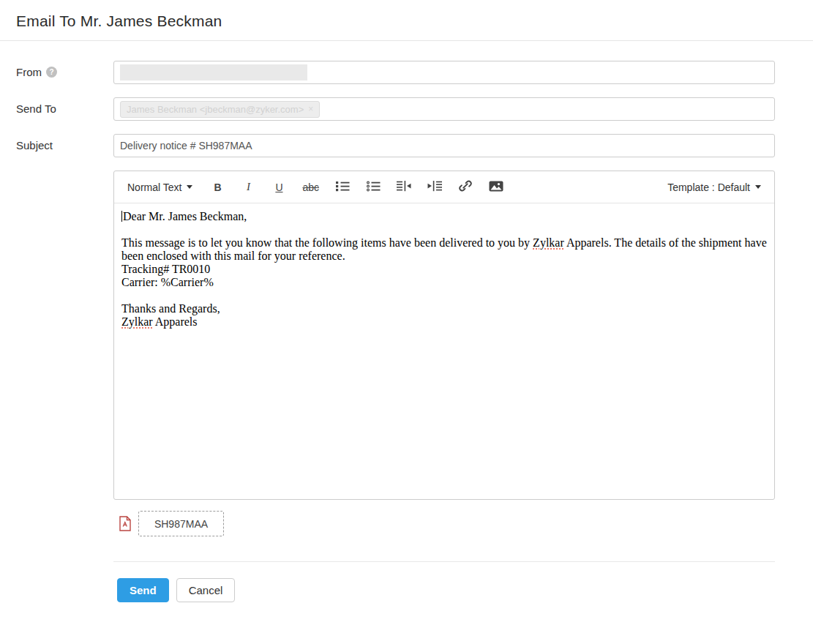 This screenshot has width=813, height=644. What do you see at coordinates (465, 187) in the screenshot?
I see `link-button` at bounding box center [465, 187].